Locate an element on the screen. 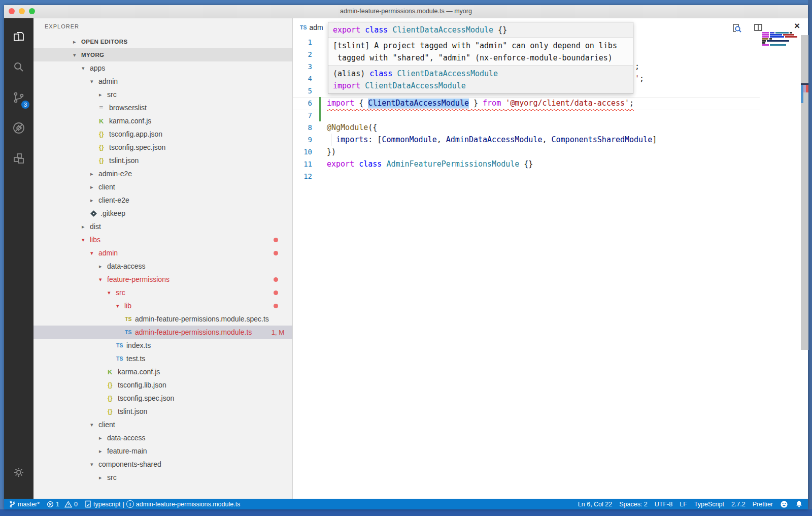 The height and width of the screenshot is (516, 812). git-branch-status: master* is located at coordinates (24, 504).